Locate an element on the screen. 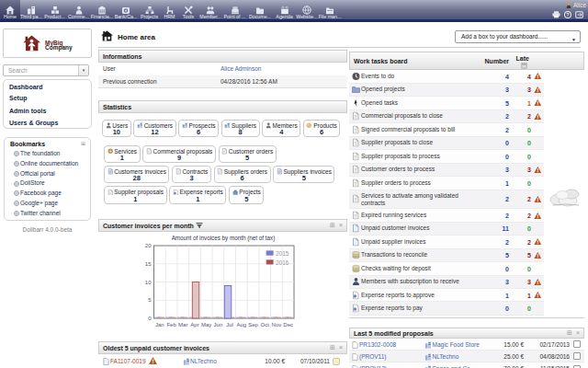 The width and height of the screenshot is (588, 368). svg-text: 10 is located at coordinates (149, 282).